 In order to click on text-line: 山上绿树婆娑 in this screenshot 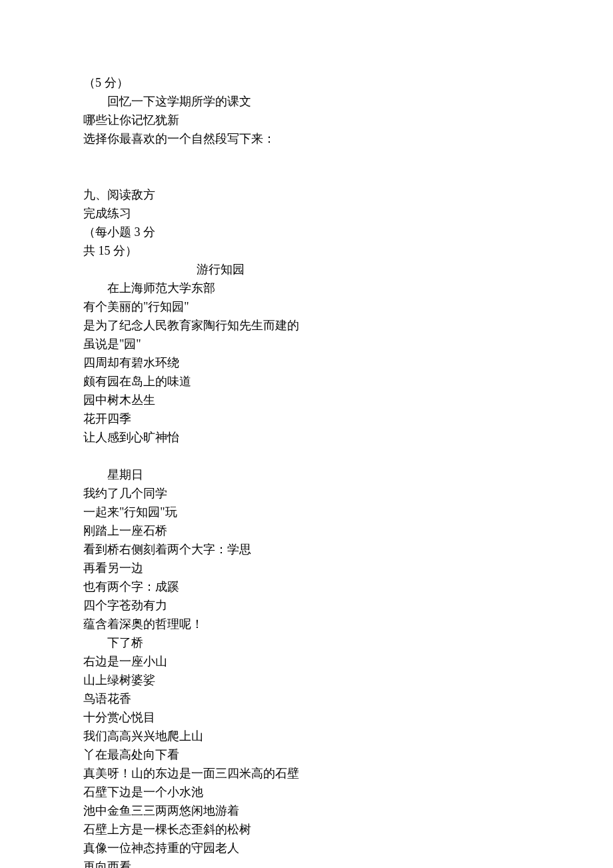, I will do `click(306, 680)`.